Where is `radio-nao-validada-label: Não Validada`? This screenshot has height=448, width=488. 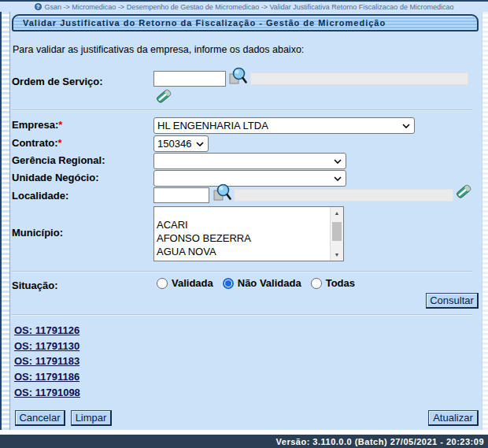
radio-nao-validada-label: Não Validada is located at coordinates (269, 283).